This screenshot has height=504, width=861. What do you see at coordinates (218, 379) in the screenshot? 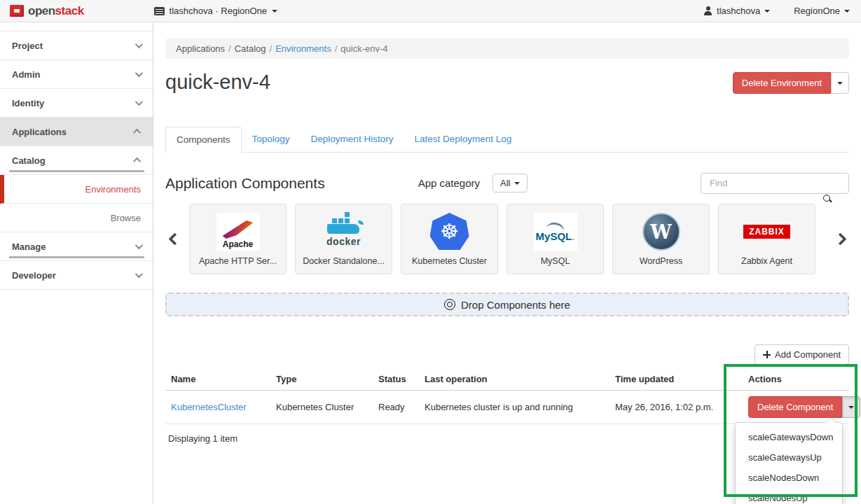
I see `col-header-name: Name` at bounding box center [218, 379].